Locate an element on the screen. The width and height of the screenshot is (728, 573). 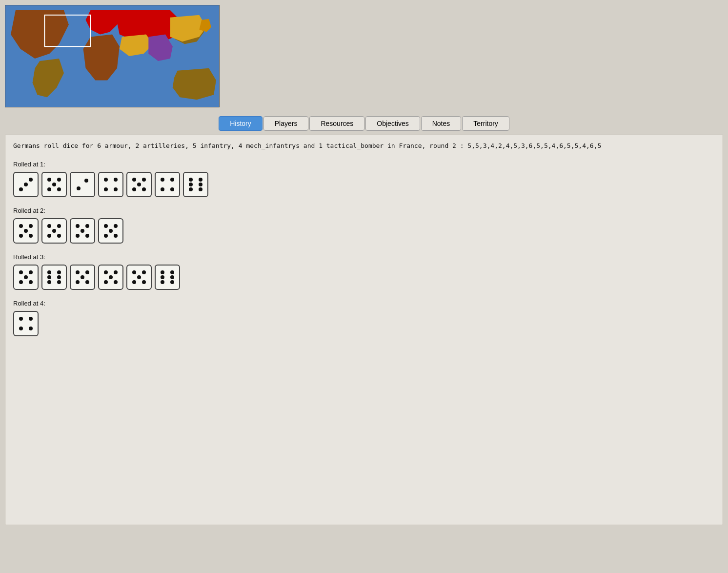
tab-bar: History Players Resources Objectives Not… is located at coordinates (364, 123).